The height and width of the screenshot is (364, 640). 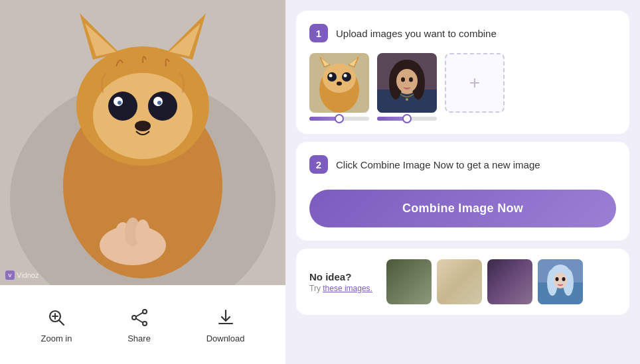 What do you see at coordinates (343, 277) in the screenshot?
I see `no-idea-title: No idea?` at bounding box center [343, 277].